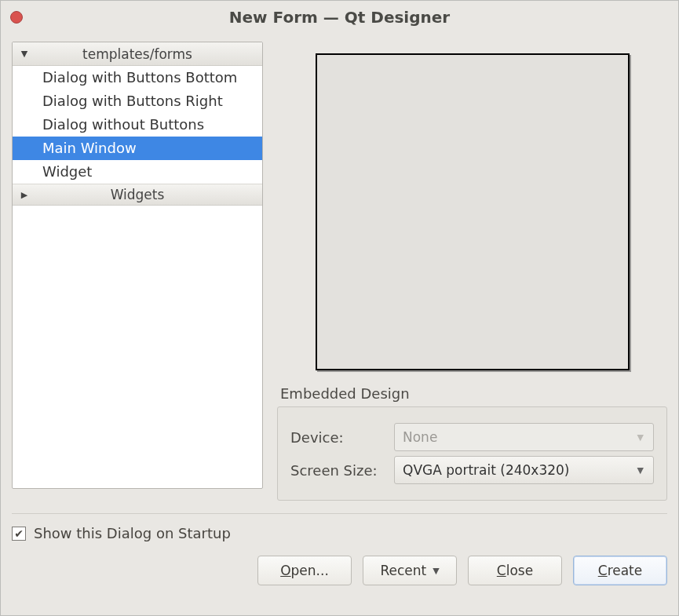  I want to click on tree-item-widget: Widget, so click(137, 172).